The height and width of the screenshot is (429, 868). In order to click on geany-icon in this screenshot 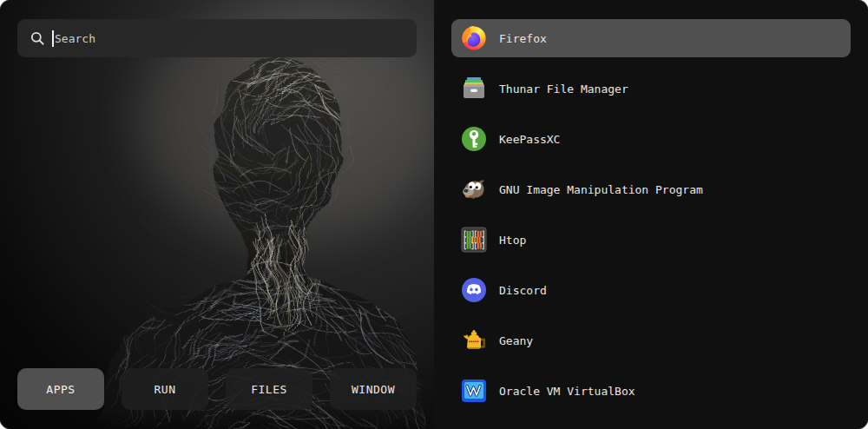, I will do `click(474, 340)`.